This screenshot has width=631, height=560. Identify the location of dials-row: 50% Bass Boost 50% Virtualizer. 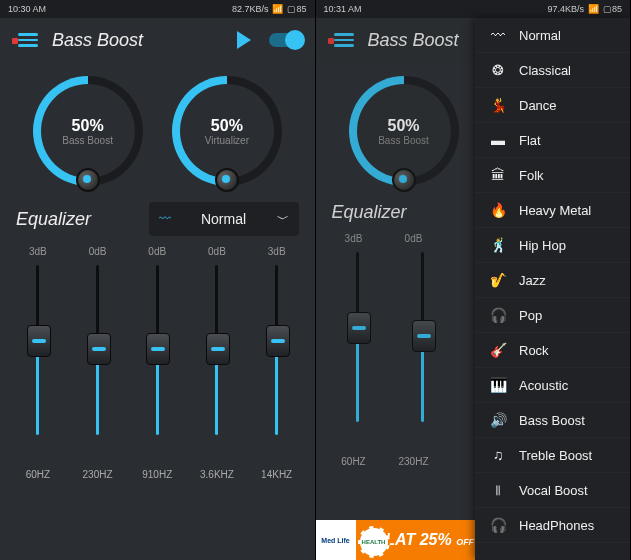
(158, 128).